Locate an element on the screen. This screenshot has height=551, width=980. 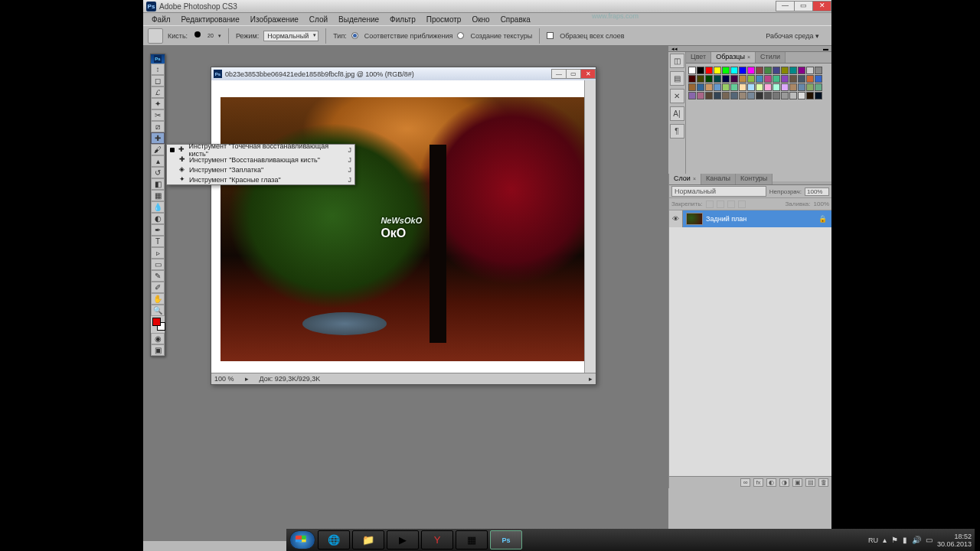
blur-tool: 💧 is located at coordinates (158, 207).